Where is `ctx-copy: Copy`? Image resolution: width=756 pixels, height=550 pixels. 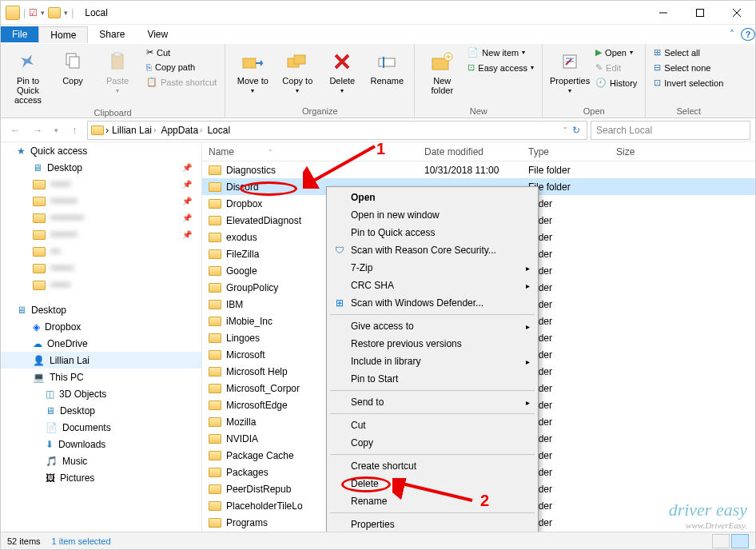
ctx-copy: Copy is located at coordinates (432, 443).